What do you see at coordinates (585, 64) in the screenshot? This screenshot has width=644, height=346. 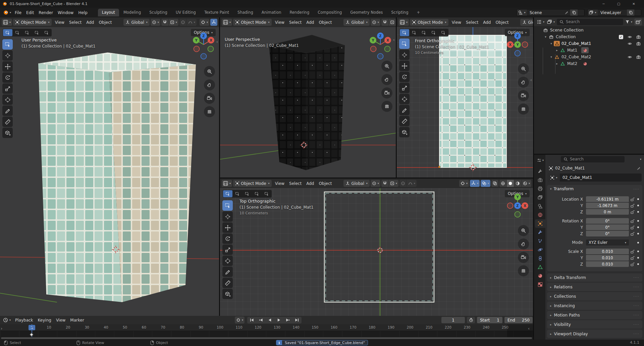 I see `material-preview-icon` at bounding box center [585, 64].